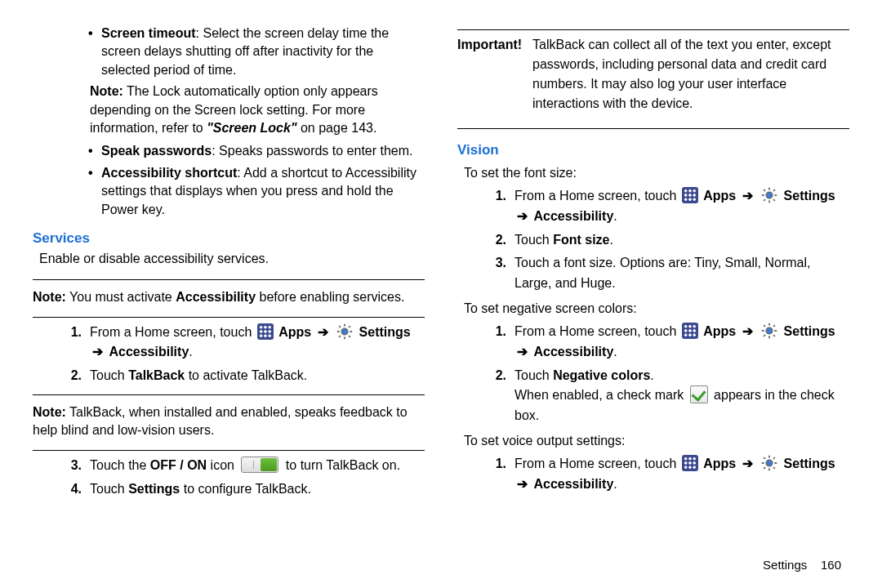 Image resolution: width=882 pixels, height=588 pixels. What do you see at coordinates (831, 565) in the screenshot?
I see `footer-page: 160` at bounding box center [831, 565].